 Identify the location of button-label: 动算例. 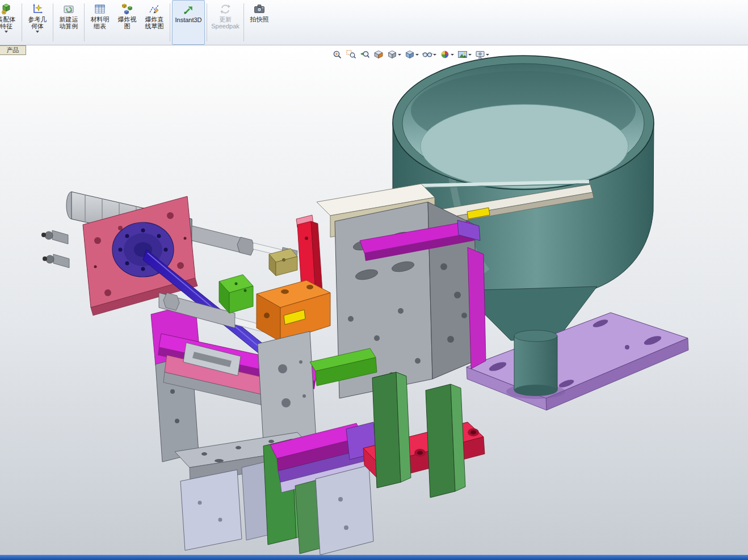
(69, 26).